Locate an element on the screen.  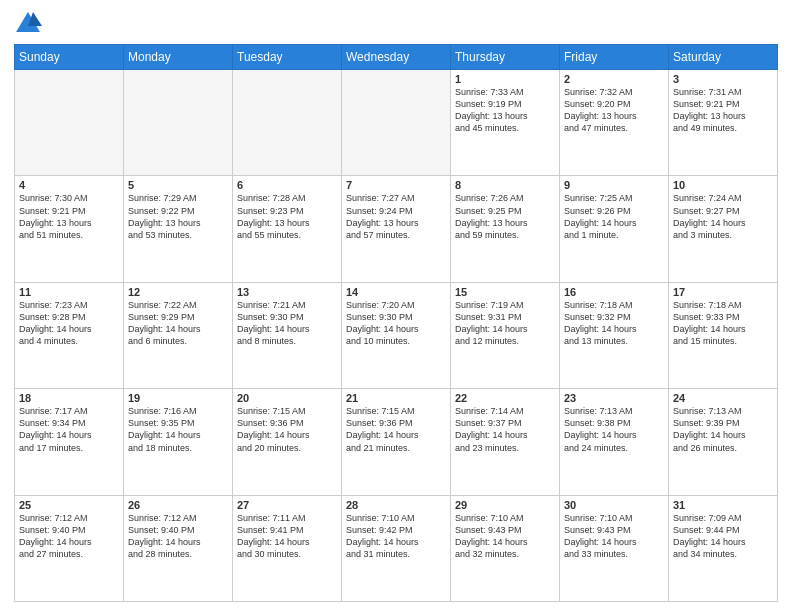
day-number: 19 is located at coordinates (178, 398).